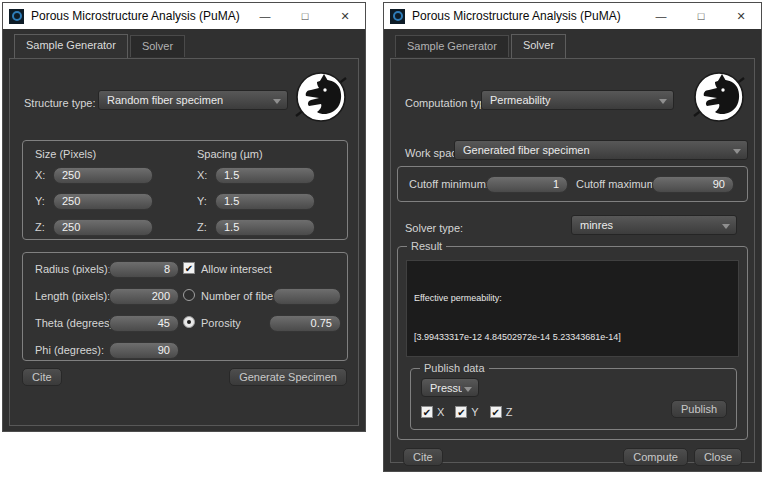 This screenshot has height=486, width=768. Describe the element at coordinates (40, 201) in the screenshot. I see `size-y-label: Y:` at that location.